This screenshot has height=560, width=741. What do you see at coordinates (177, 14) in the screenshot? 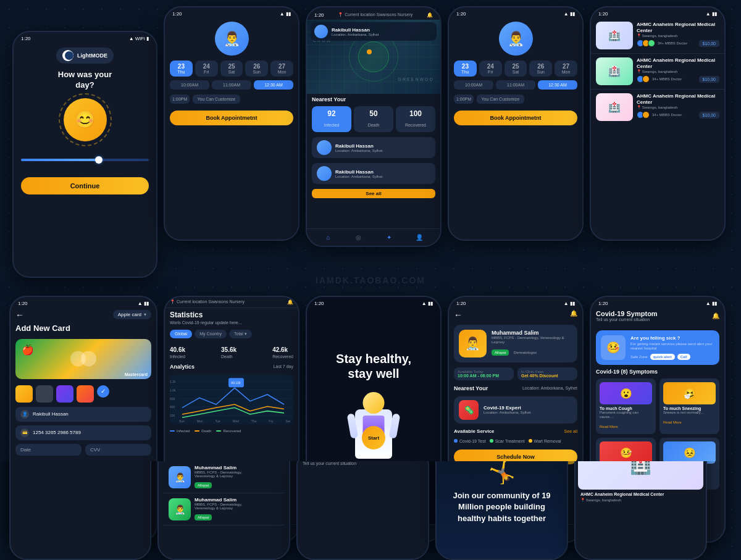
I see `time-2: 1:20` at bounding box center [177, 14].